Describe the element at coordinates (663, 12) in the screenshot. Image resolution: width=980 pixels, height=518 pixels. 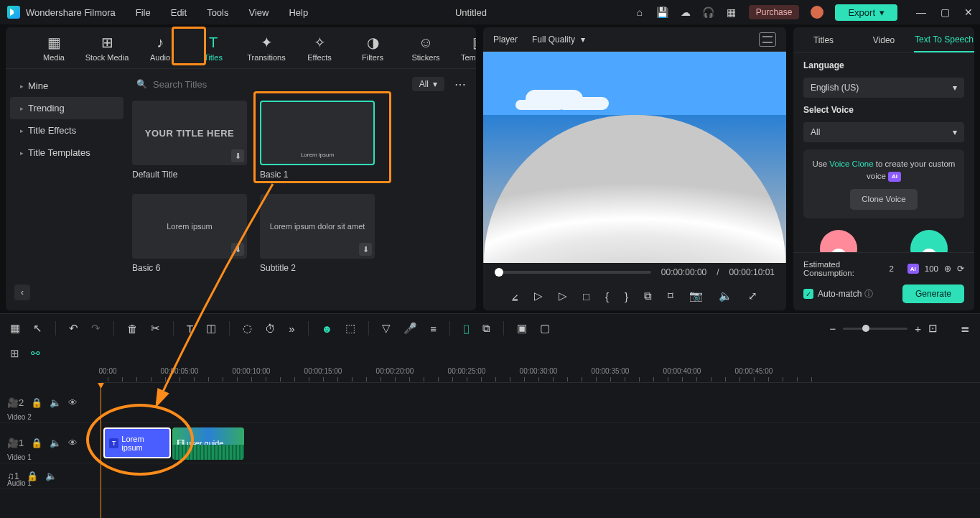
I see `save-icon: 💾` at that location.